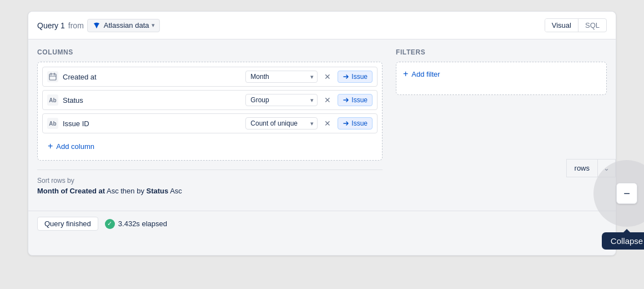 The height and width of the screenshot is (289, 644). I want to click on sql-view-button: SQL, so click(592, 26).